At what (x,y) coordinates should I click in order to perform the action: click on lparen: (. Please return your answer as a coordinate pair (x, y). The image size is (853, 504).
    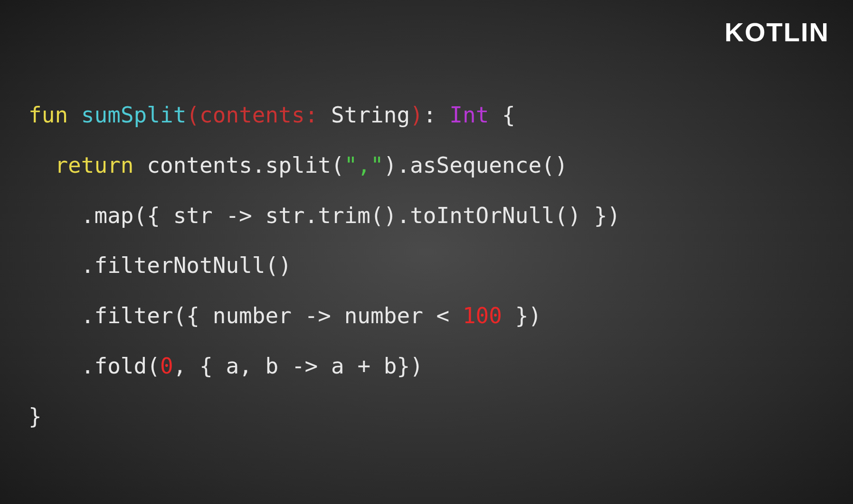
    Looking at the image, I should click on (193, 115).